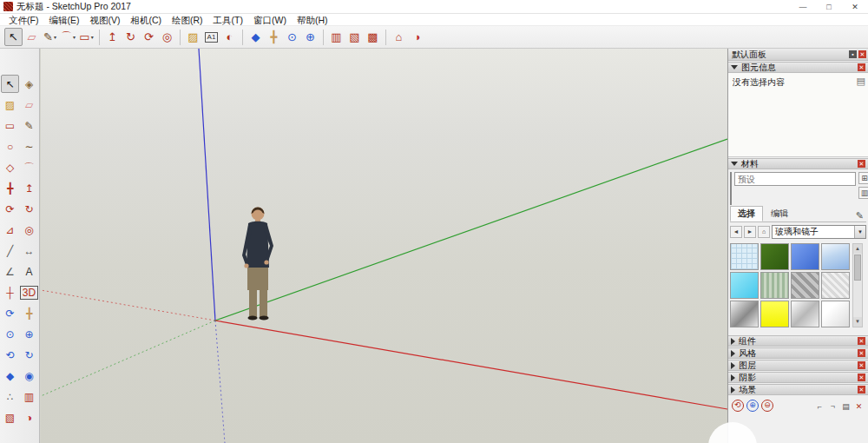 This screenshot has height=443, width=868. Describe the element at coordinates (270, 20) in the screenshot. I see `menu-window: 窗口(W)` at that location.